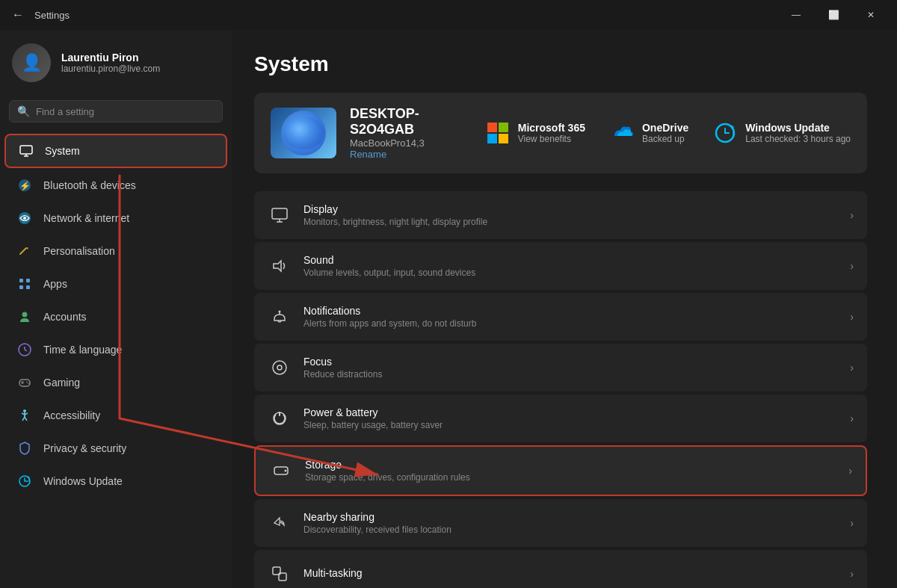 The image size is (897, 588). Describe the element at coordinates (411, 133) in the screenshot. I see `device-info: DESKTOP-S2O4GAB MacBookPro14,3 Rename` at that location.